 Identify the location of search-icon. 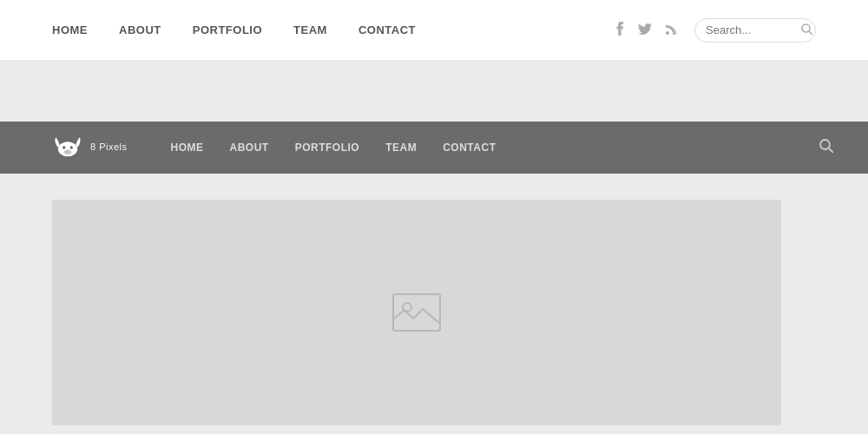
(807, 30).